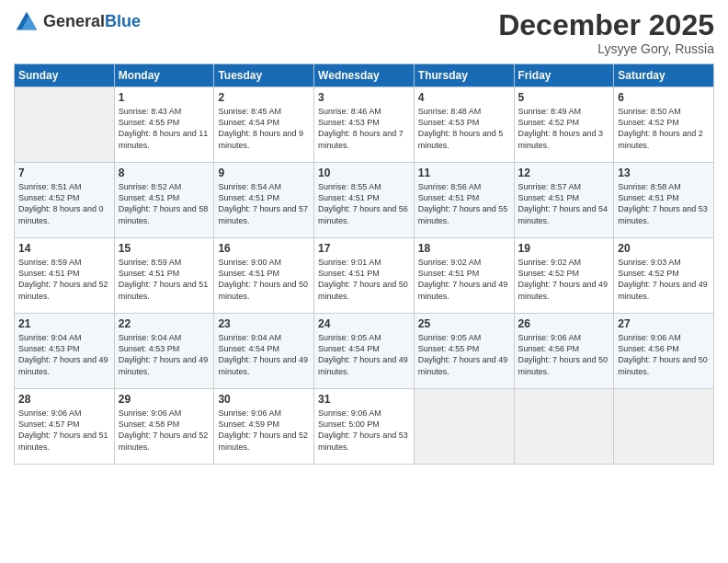 This screenshot has width=728, height=563. What do you see at coordinates (564, 98) in the screenshot?
I see `day-number: 5` at bounding box center [564, 98].